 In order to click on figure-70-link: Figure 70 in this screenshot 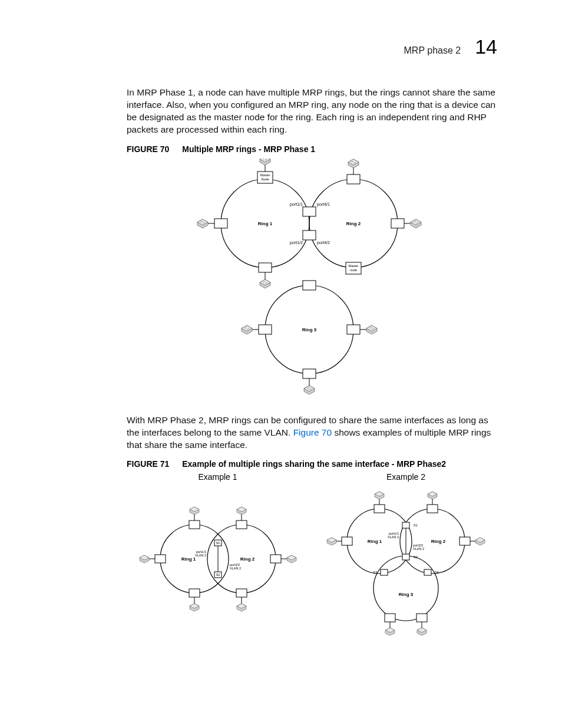, I will do `click(312, 433)`.